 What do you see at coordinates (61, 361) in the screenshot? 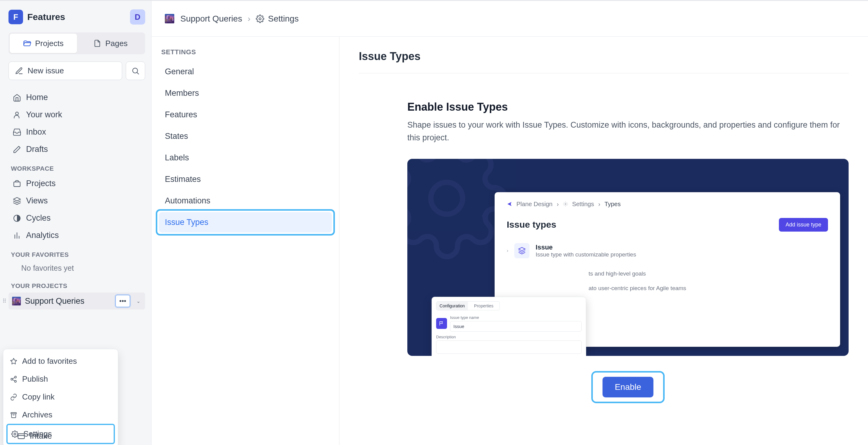
I see `ctx-add-favorites: Add to favorites` at bounding box center [61, 361].